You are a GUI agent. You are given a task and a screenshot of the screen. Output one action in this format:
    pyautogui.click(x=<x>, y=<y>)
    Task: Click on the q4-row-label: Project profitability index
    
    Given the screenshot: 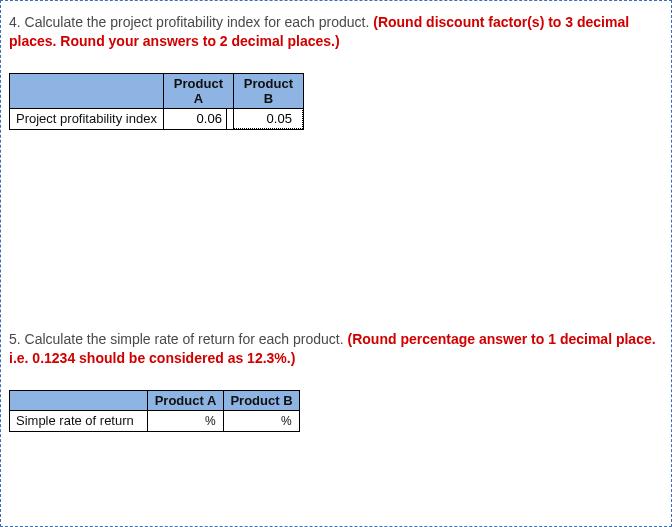 What is the action you would take?
    pyautogui.click(x=87, y=118)
    